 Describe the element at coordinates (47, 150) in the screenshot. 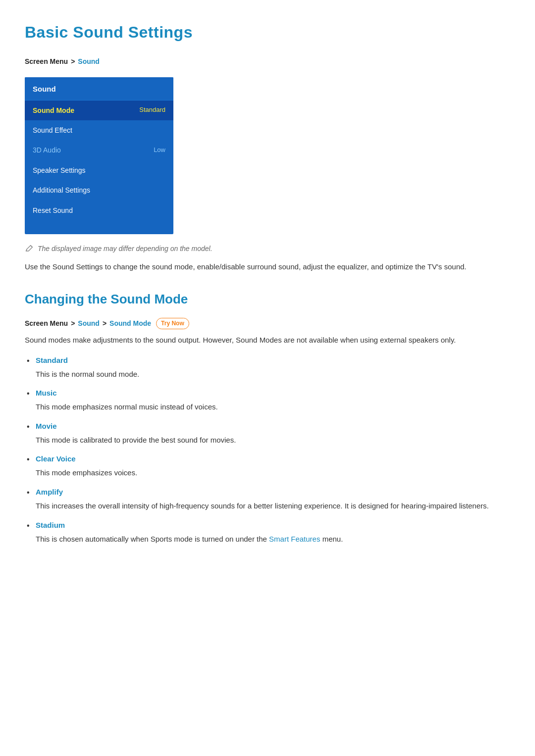

I see `menu-item-3d-audio-label: 3D Audio` at that location.